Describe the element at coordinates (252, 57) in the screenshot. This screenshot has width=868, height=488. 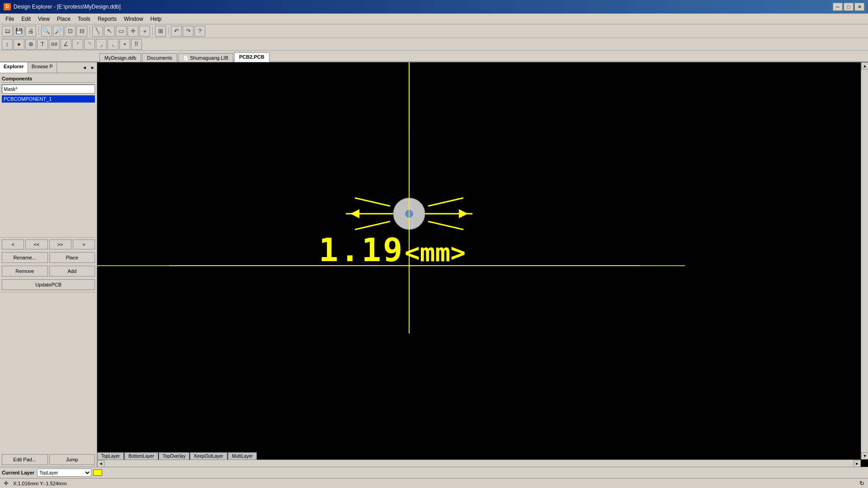
I see `tab-pcb2-pcb: PCB2.PCB` at that location.